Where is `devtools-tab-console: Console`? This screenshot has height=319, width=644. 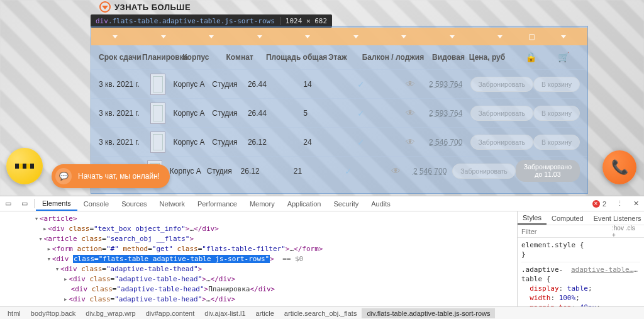
devtools-tab-console: Console is located at coordinates (96, 204).